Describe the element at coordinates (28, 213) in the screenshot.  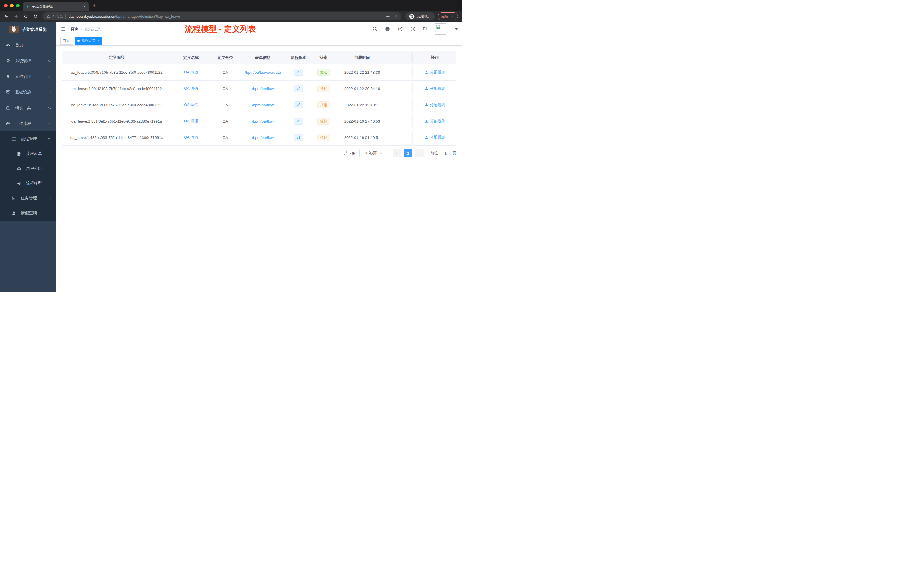
I see `sidebar-item-leave-query: 请假查询` at that location.